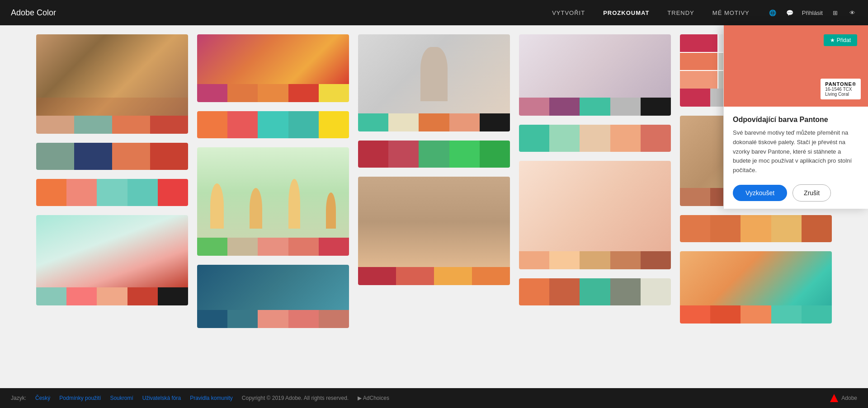 The image size is (868, 408). I want to click on nav-link-me-motivy: MÉ MOTIVY, so click(731, 13).